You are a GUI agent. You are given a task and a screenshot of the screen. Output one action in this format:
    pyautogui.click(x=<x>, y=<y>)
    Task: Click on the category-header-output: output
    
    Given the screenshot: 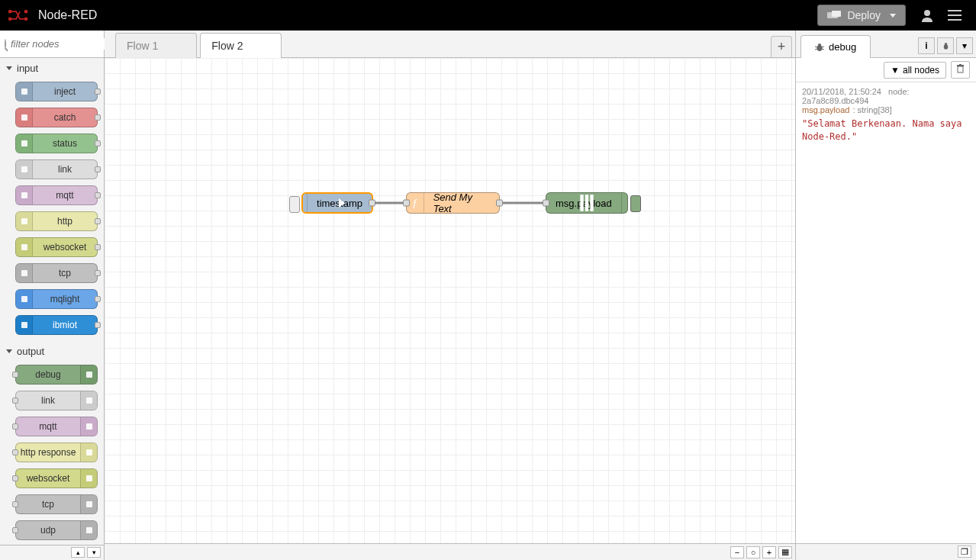 What is the action you would take?
    pyautogui.click(x=52, y=351)
    